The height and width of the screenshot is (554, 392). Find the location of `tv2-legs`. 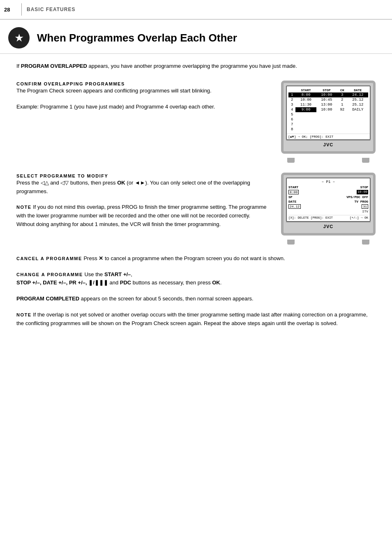

tv2-legs is located at coordinates (328, 242).